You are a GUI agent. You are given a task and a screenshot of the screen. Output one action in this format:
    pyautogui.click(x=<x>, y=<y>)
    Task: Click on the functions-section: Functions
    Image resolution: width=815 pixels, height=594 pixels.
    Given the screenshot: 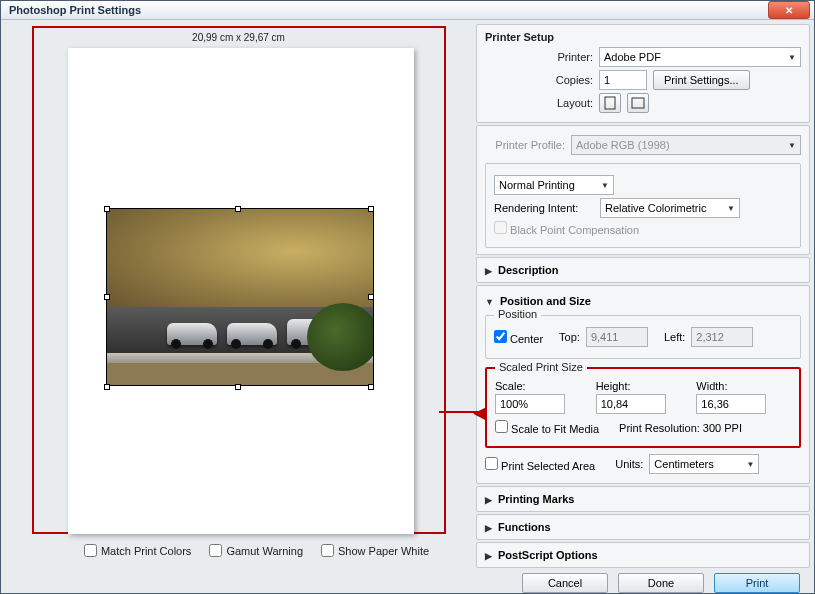 What is the action you would take?
    pyautogui.click(x=643, y=527)
    